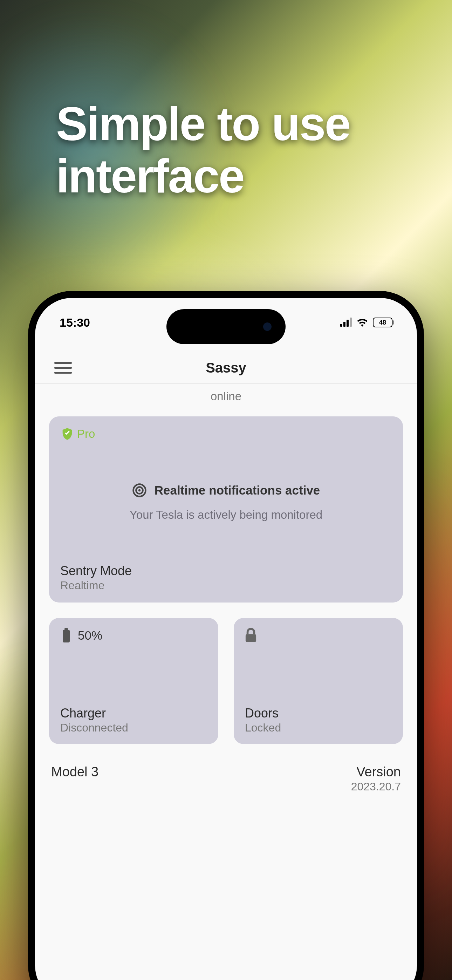 The width and height of the screenshot is (452, 980). I want to click on menu-button, so click(63, 368).